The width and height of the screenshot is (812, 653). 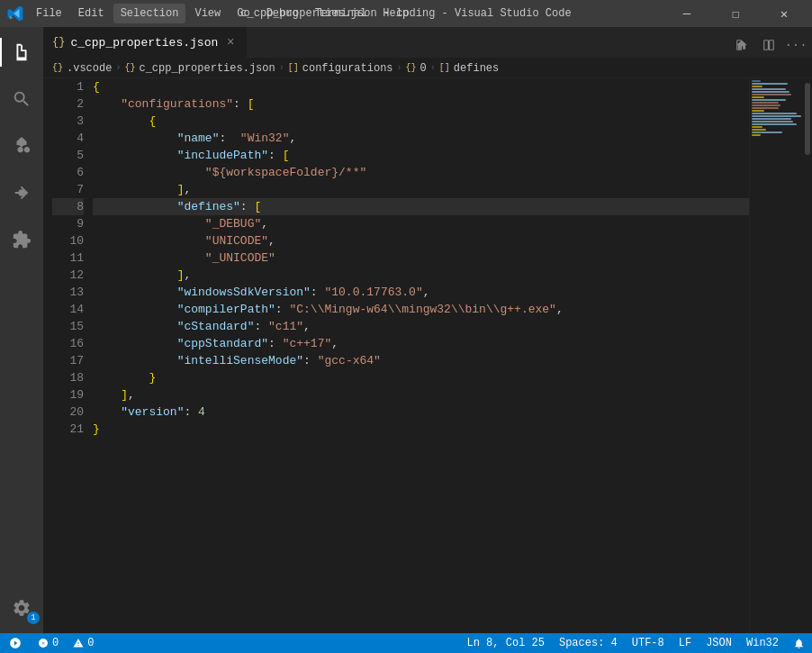 What do you see at coordinates (83, 643) in the screenshot?
I see `warnings-button: 0` at bounding box center [83, 643].